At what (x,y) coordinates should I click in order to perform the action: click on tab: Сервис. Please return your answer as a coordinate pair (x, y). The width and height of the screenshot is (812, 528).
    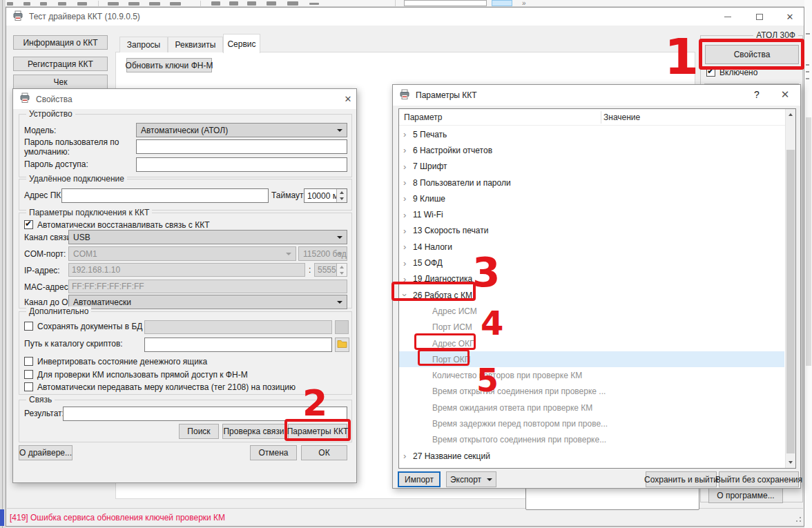
    Looking at the image, I should click on (242, 43).